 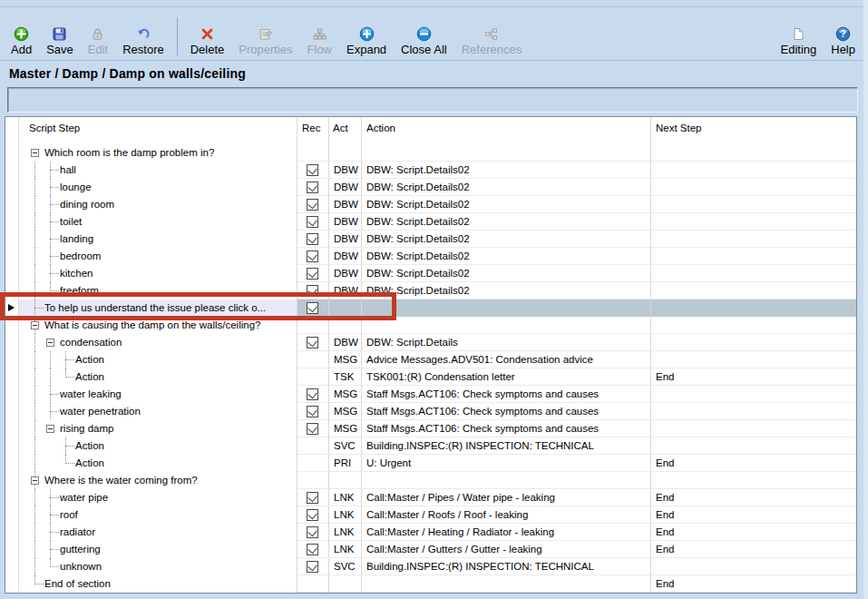 I want to click on script-step-row: DBWDBW: Script.Details02hall, so click(x=431, y=171).